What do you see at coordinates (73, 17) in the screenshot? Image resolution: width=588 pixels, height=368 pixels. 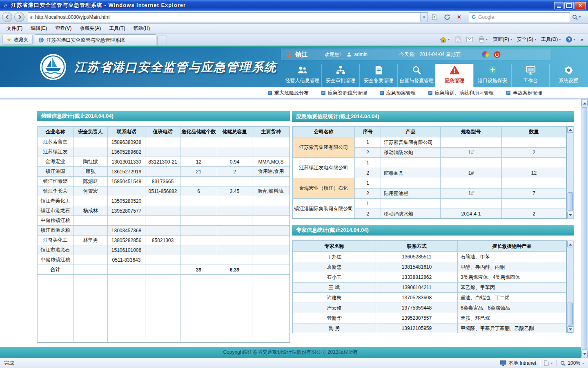 I see `url-text: http://localhost:8080/yjpt/Main.html` at bounding box center [73, 17].